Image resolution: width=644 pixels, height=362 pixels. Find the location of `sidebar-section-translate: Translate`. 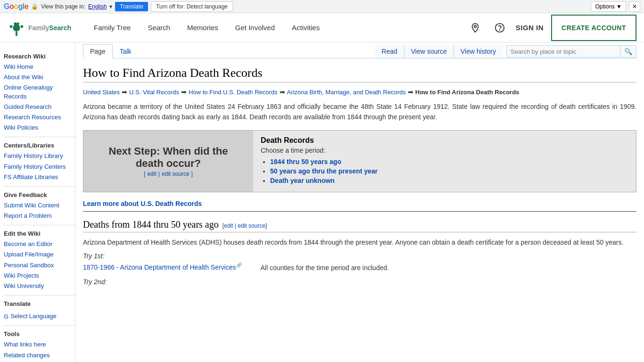

sidebar-section-translate: Translate is located at coordinates (40, 304).